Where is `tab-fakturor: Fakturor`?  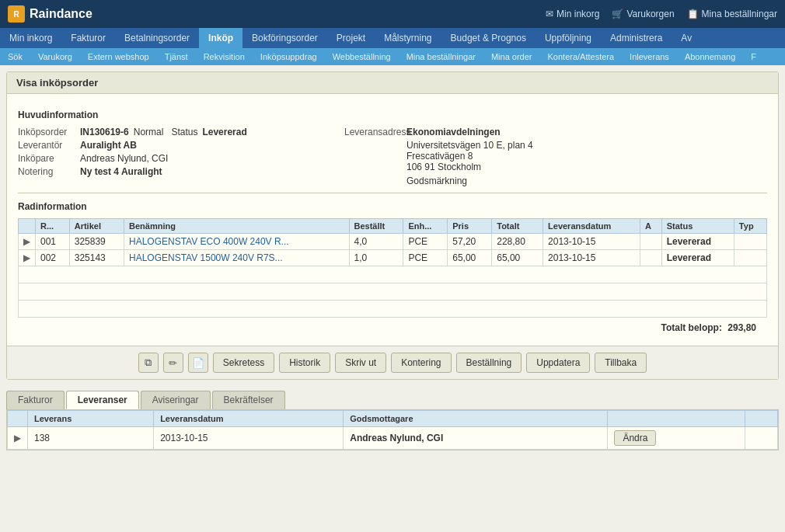 tab-fakturor: Fakturor is located at coordinates (36, 400).